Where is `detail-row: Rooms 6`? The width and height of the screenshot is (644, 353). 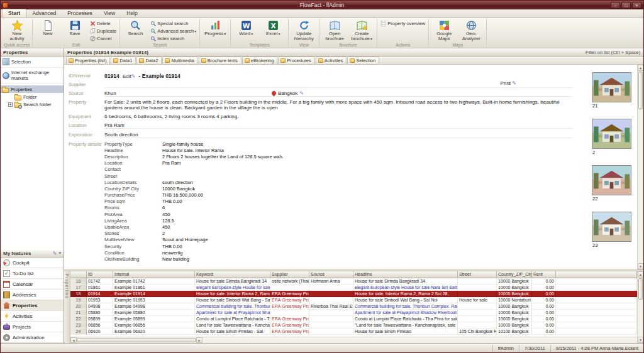 detail-row: Rooms 6 is located at coordinates (347, 208).